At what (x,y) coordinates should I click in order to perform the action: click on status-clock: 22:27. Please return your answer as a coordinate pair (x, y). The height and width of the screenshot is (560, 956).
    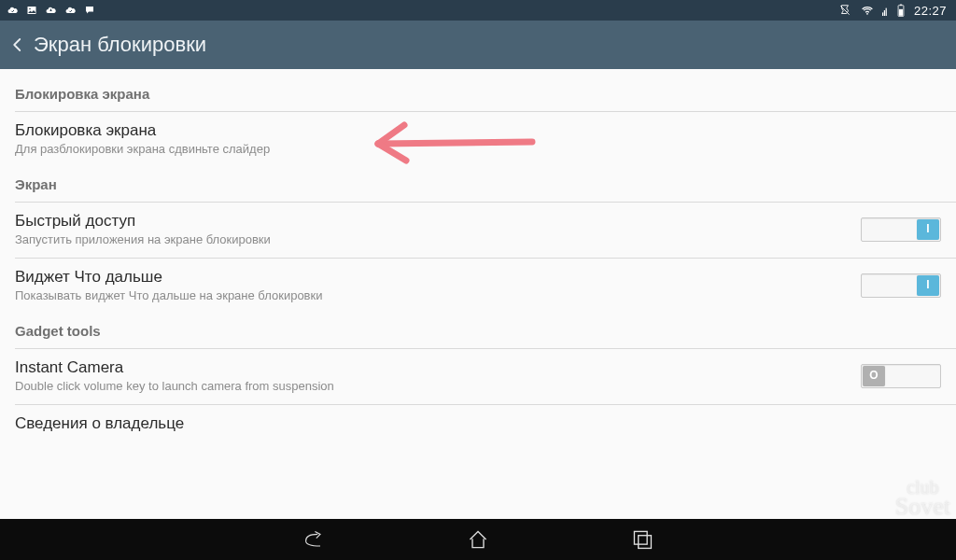
    Looking at the image, I should click on (930, 11).